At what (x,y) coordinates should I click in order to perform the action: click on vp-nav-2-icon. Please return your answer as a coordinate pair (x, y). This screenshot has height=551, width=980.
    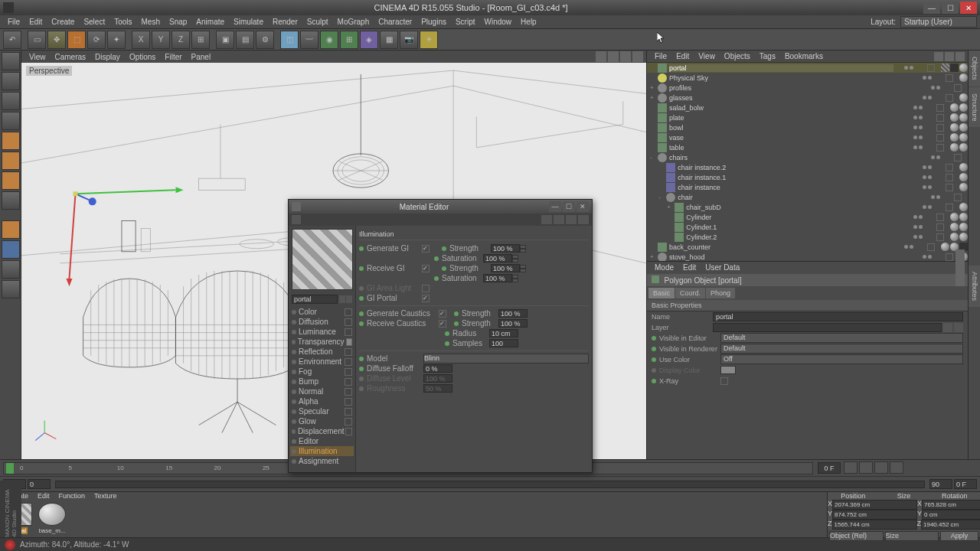
    Looking at the image, I should click on (613, 57).